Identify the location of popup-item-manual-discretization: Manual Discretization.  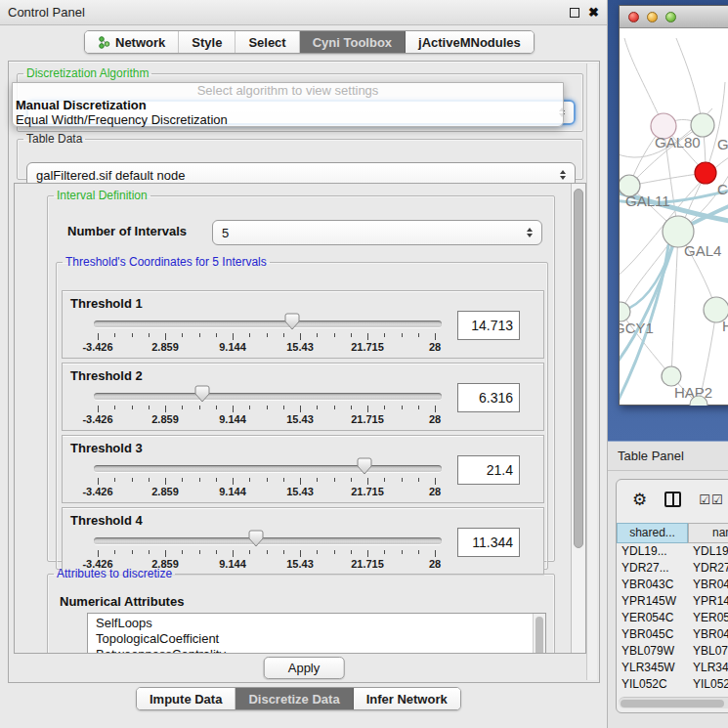
(287, 106).